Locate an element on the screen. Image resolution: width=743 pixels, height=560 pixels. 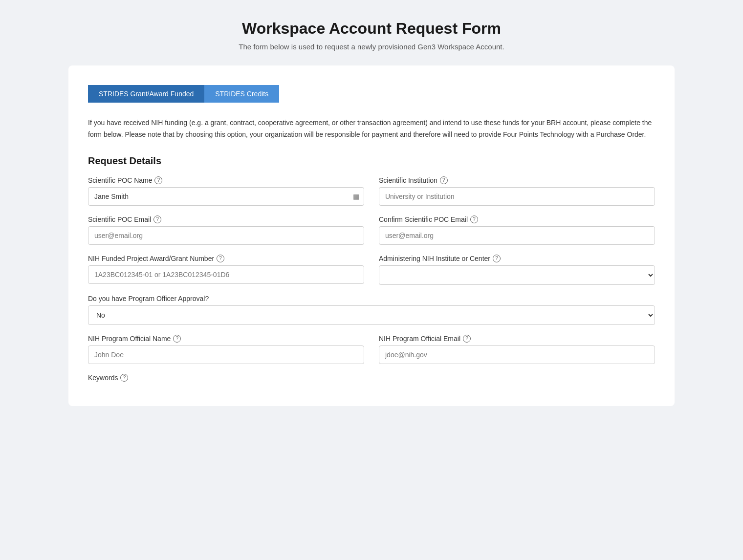
poc-name-help-icon: ? is located at coordinates (158, 180).